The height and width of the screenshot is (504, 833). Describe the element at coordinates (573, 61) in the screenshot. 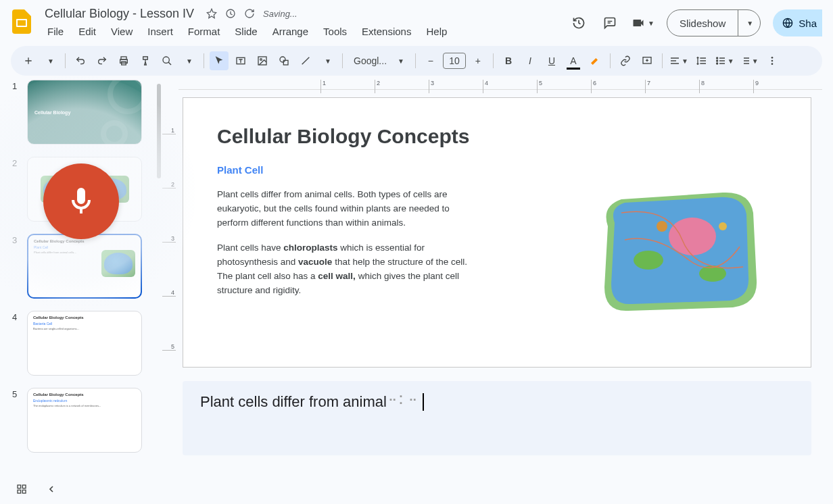

I see `text-color-button: A` at that location.